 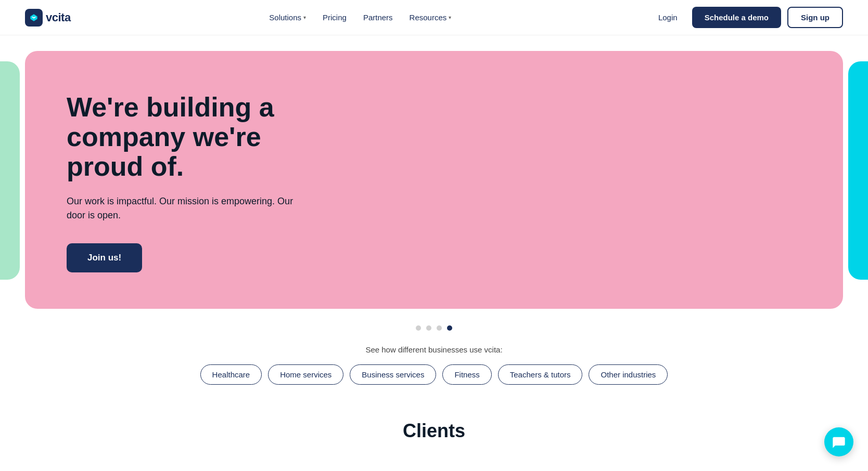 I want to click on hero-headline: We're building a company we're proud of., so click(x=202, y=137).